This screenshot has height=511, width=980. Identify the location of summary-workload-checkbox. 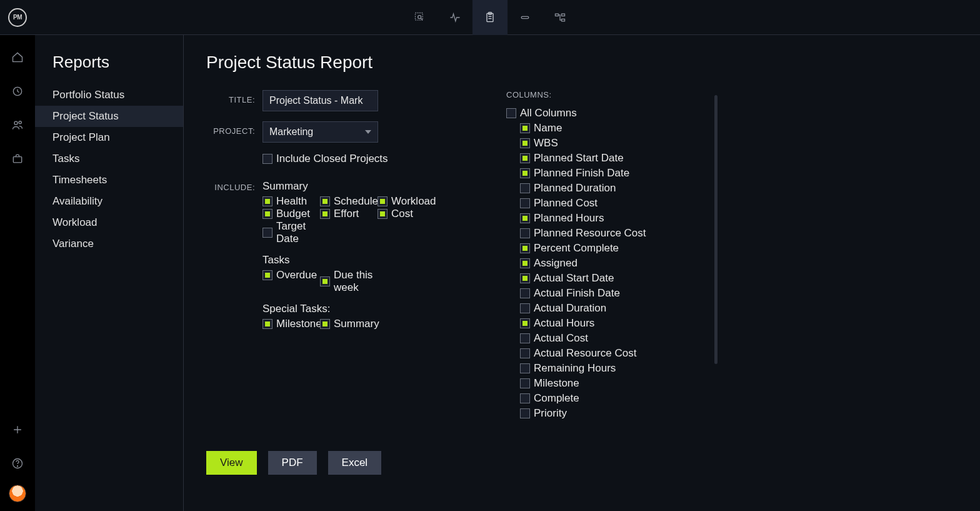
(382, 201).